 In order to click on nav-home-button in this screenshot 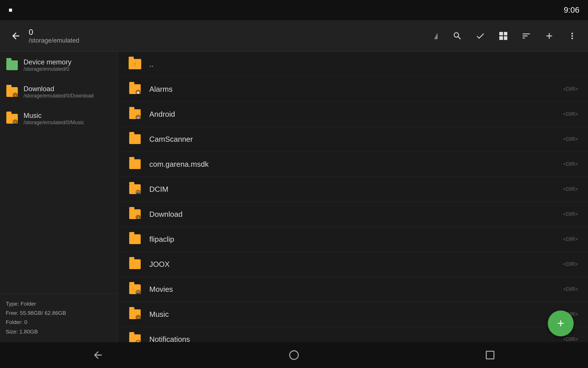, I will do `click(294, 355)`.